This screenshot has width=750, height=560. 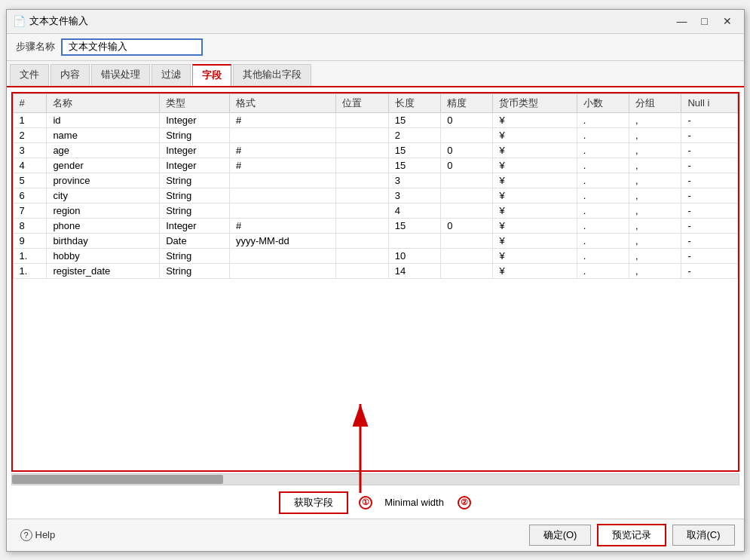 I want to click on table-cell: 1., so click(x=30, y=271).